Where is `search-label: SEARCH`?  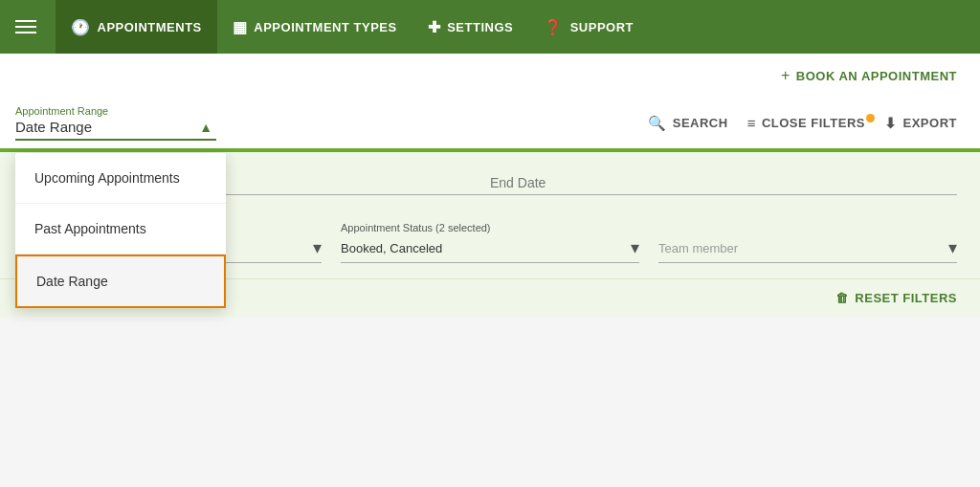 search-label: SEARCH is located at coordinates (701, 122).